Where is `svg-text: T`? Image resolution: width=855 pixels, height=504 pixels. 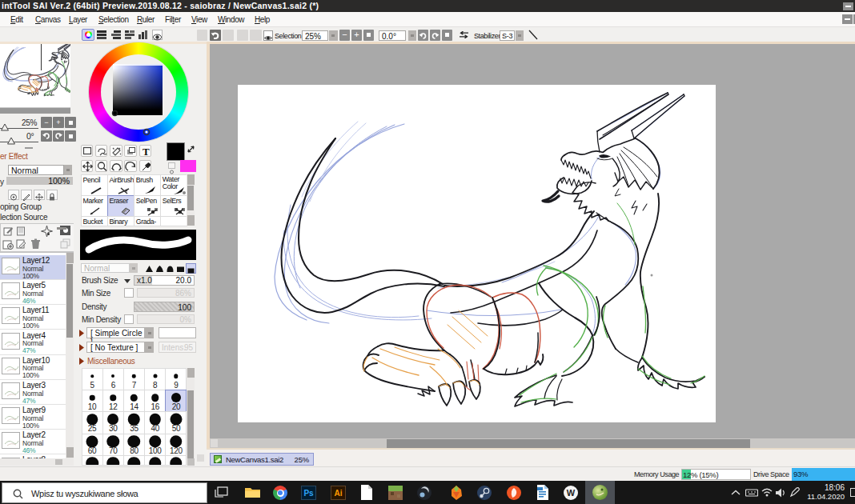 svg-text: T is located at coordinates (146, 151).